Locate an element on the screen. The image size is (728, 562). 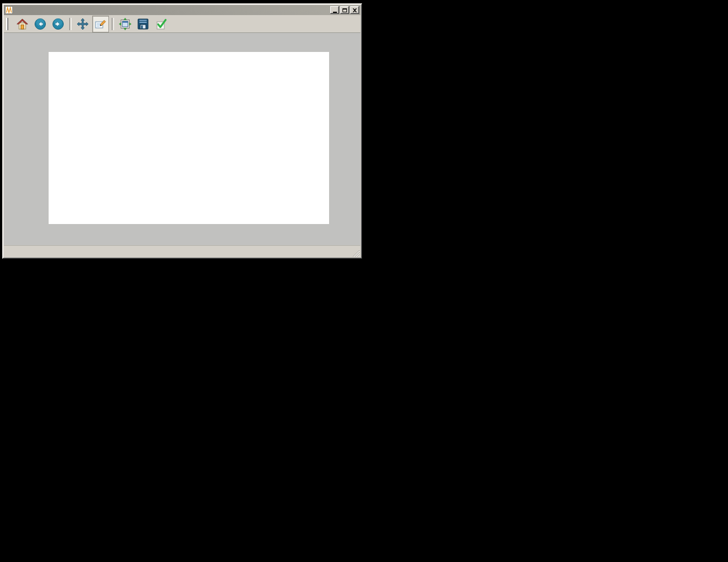
close-button is located at coordinates (355, 10).